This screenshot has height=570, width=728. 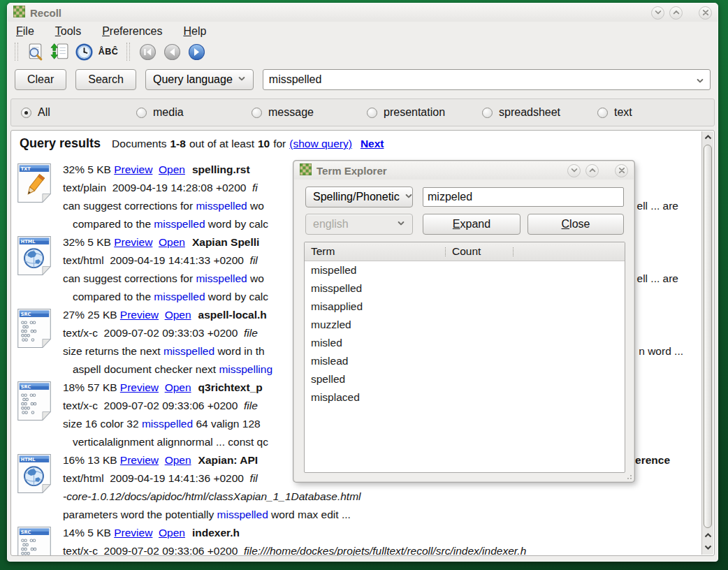 I want to click on filter-spreadsheet: spreadsheet, so click(x=539, y=112).